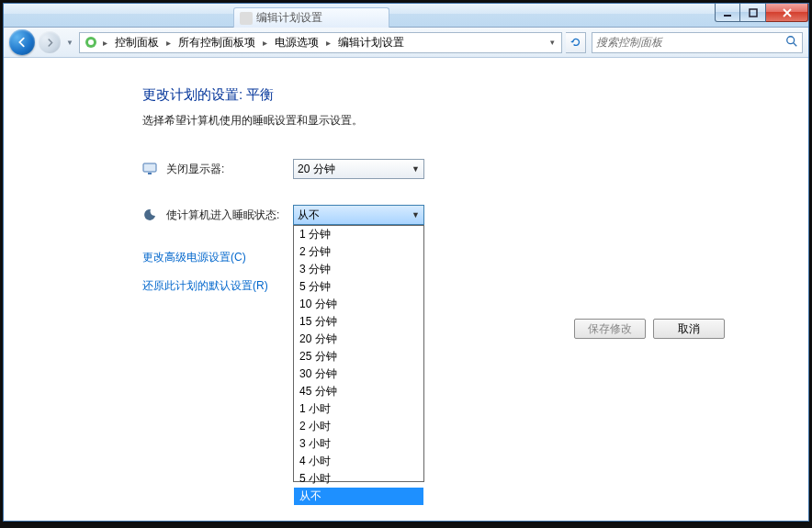 This screenshot has width=812, height=528. I want to click on sleep-option: 15 分钟, so click(358, 321).